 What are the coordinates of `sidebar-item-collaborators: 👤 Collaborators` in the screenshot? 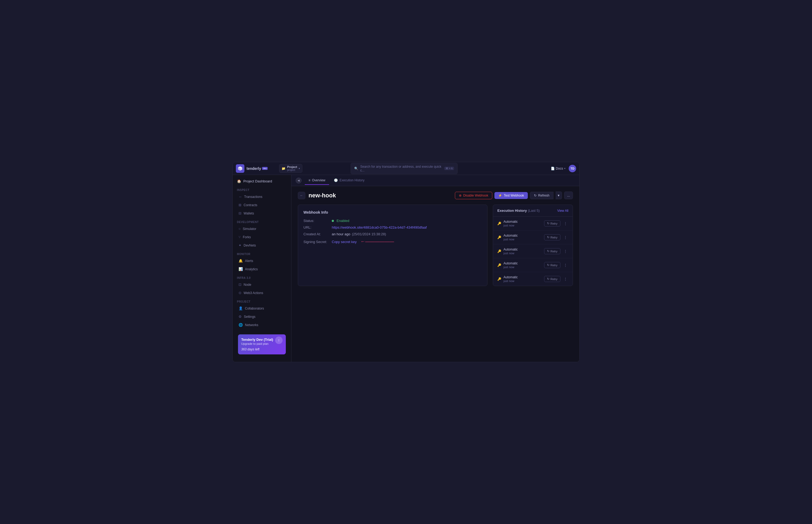 It's located at (262, 308).